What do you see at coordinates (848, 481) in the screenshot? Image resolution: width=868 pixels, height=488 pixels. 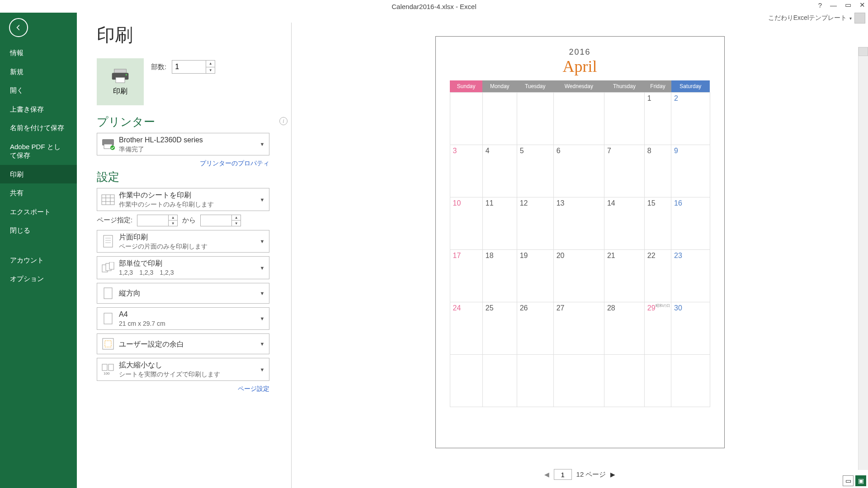 I see `show-margins-button: ▭` at bounding box center [848, 481].